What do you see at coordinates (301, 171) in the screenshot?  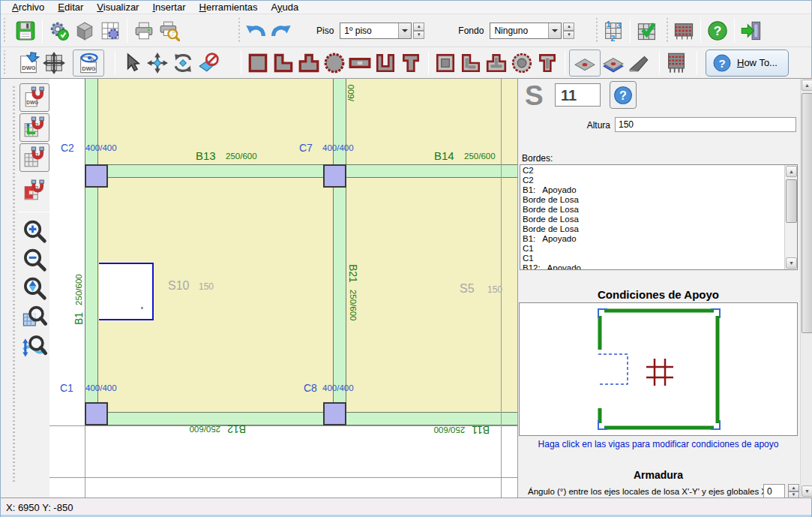 I see `beam-B13-B14` at bounding box center [301, 171].